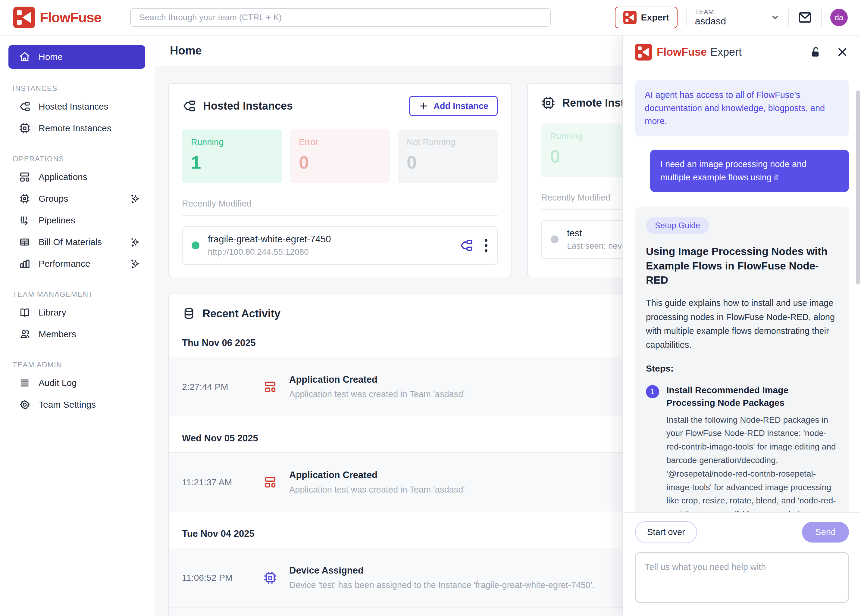  I want to click on chevron-down-icon, so click(775, 17).